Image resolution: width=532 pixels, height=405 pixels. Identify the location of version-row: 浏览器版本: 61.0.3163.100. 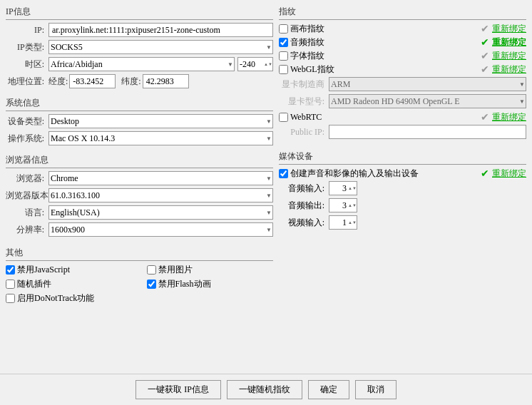
(140, 195).